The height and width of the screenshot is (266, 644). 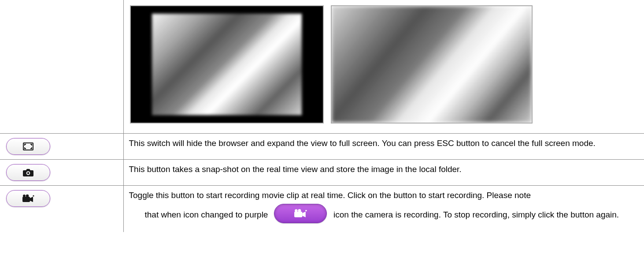 What do you see at coordinates (300, 214) in the screenshot?
I see `video-camera-recording-icon` at bounding box center [300, 214].